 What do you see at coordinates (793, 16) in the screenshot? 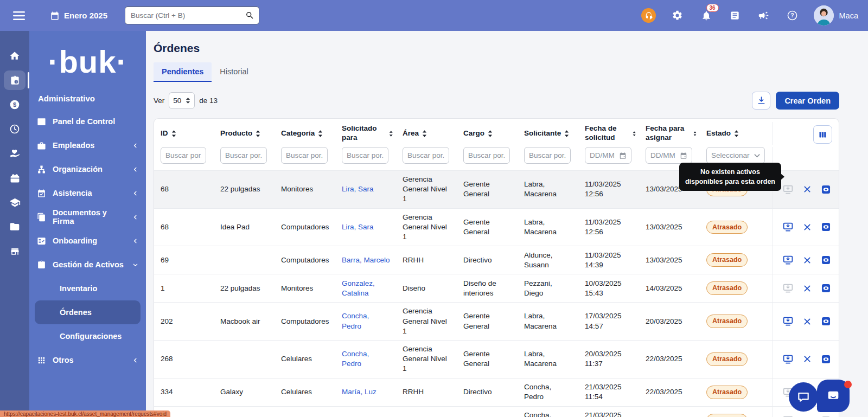
I see `help-button: ?` at bounding box center [793, 16].